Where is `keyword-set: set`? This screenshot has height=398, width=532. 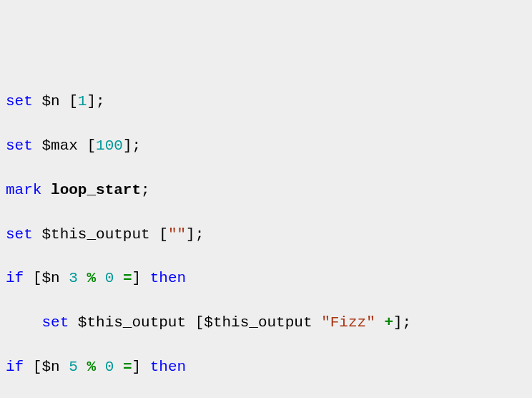
keyword-set: set is located at coordinates (19, 102).